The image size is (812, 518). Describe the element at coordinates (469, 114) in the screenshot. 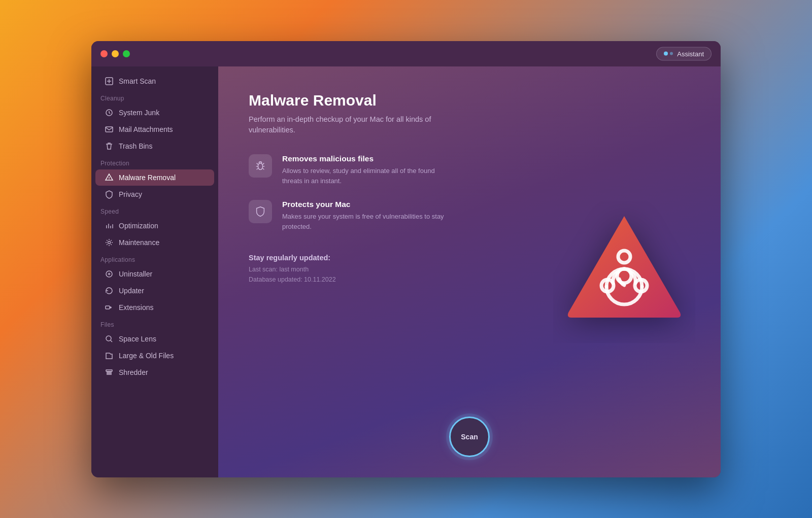

I see `content-header: Malware Removal Perform an in-depth chec…` at that location.